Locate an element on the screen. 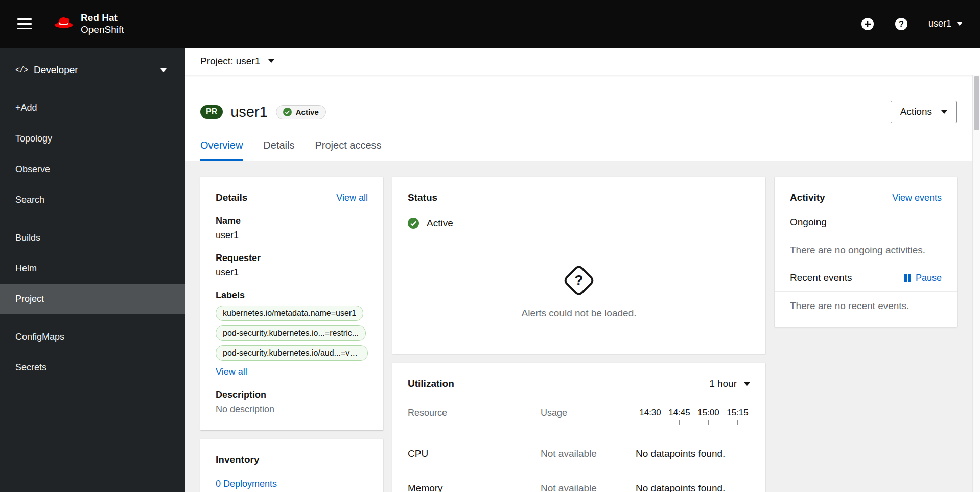  scrollbar-track is located at coordinates (976, 284).